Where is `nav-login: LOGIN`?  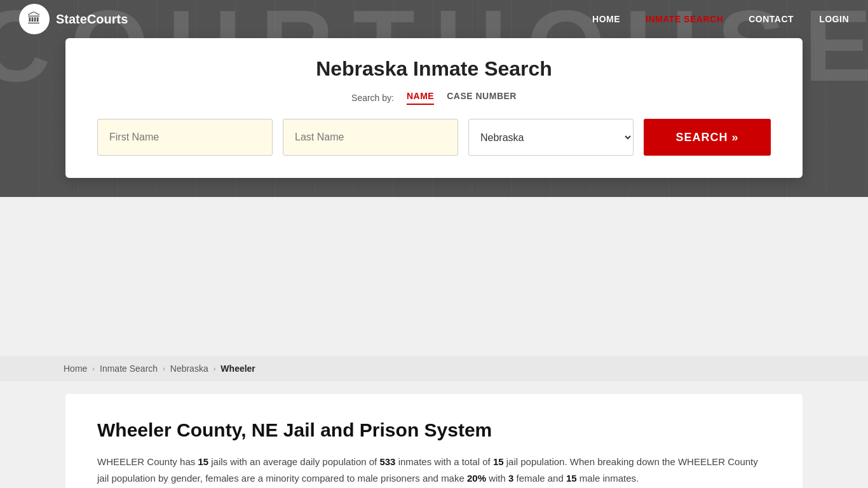 nav-login: LOGIN is located at coordinates (834, 19).